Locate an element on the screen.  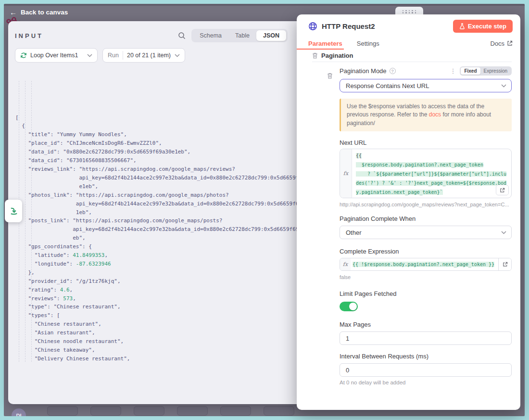
back-to-canvas-label: Back to canvas is located at coordinates (44, 13).